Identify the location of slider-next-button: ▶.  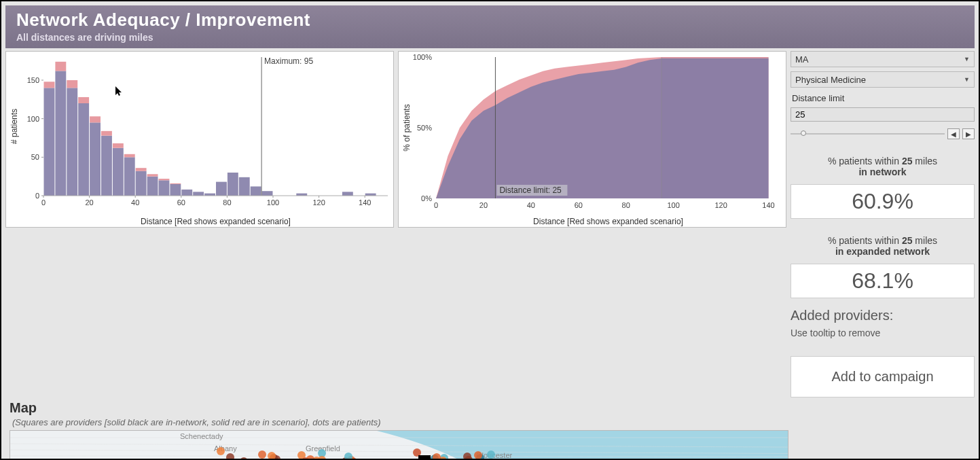
(968, 134).